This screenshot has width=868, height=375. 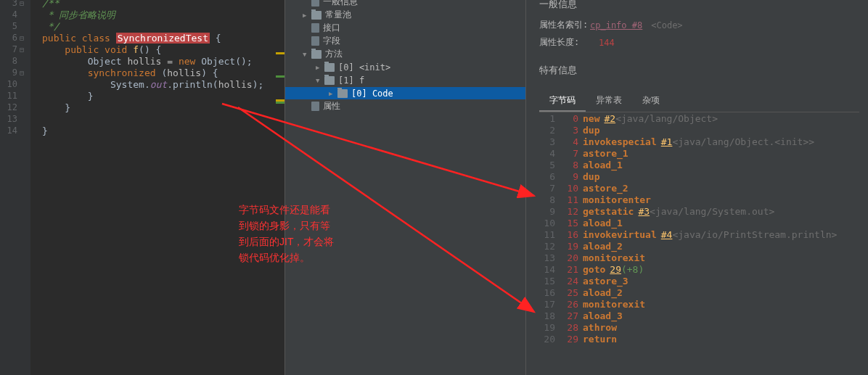 I want to click on tree-node: ▶[0] <init>, so click(x=405, y=67).